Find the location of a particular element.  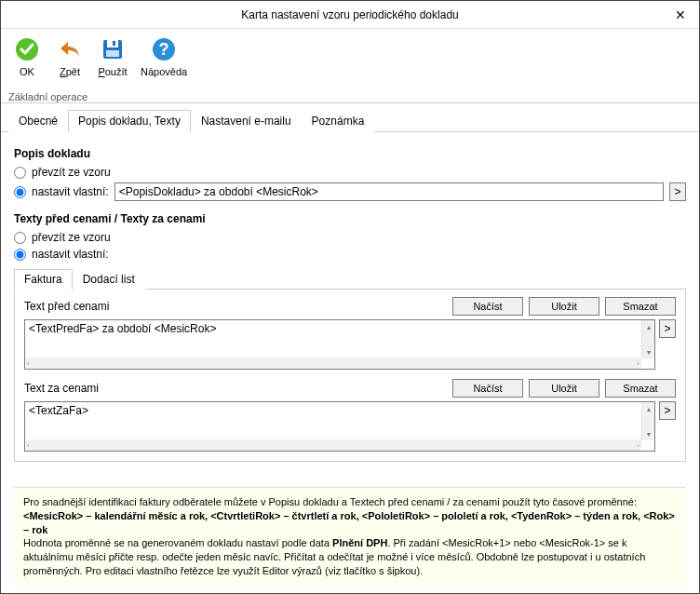

after-block: Text za cenami Načíst Uložit Smazat <Tex… is located at coordinates (350, 415).